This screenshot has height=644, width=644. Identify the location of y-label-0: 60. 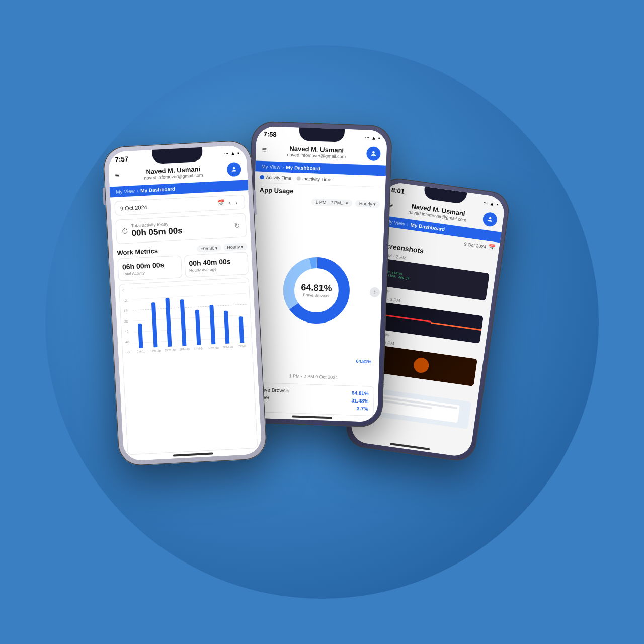
(129, 352).